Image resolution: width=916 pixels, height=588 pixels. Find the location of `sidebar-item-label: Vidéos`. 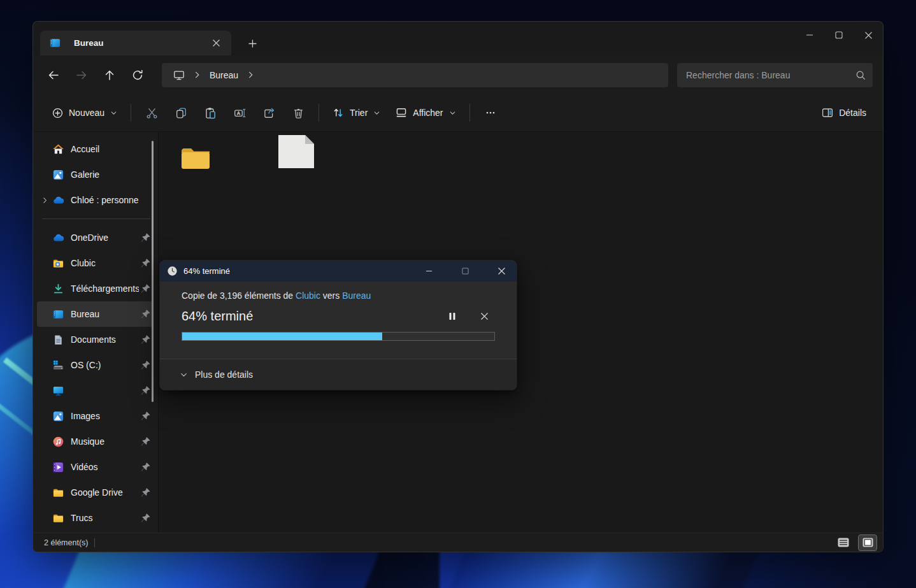

sidebar-item-label: Vidéos is located at coordinates (104, 467).